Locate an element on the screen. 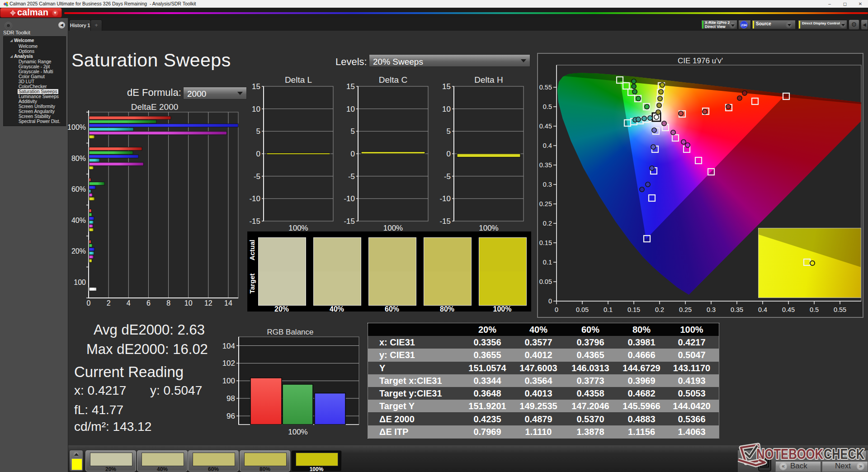 The width and height of the screenshot is (868, 472). svg-text: 104 is located at coordinates (229, 346).